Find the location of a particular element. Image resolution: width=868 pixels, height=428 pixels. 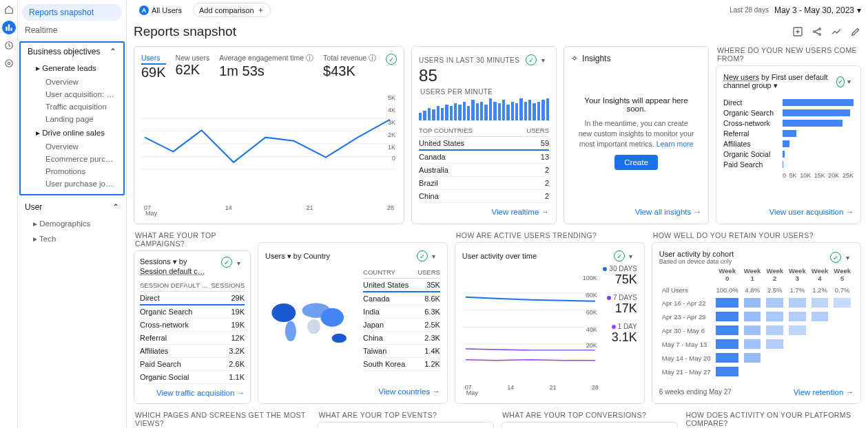

sidebar-dos-promotions: Promotions is located at coordinates (72, 171).